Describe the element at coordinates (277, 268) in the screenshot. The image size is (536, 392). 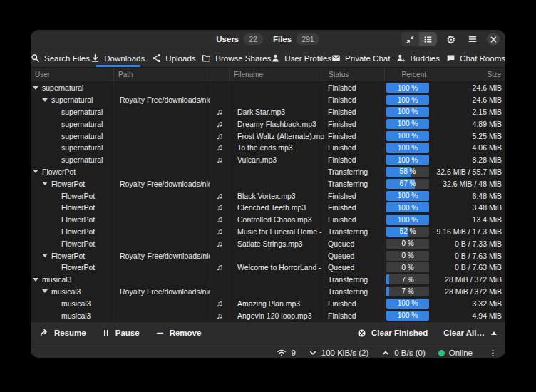
I see `filename-cell: Welcome to HorrorLand - hi.mp3` at that location.